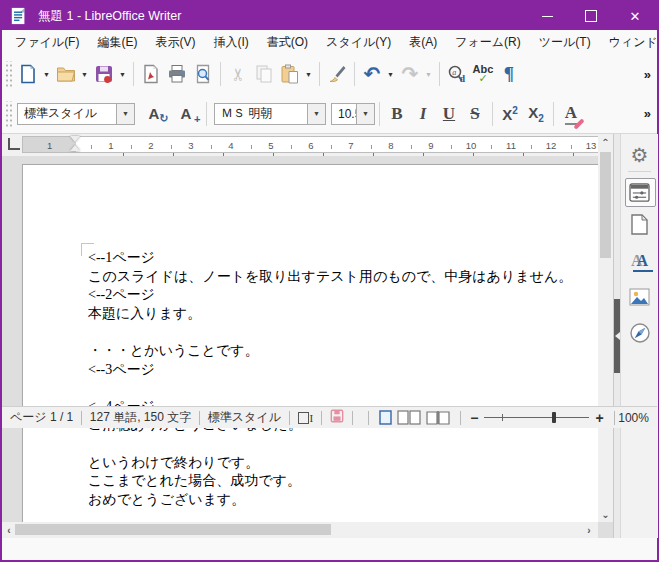 The height and width of the screenshot is (562, 659). I want to click on font-size-combobox: 10.5 ▼, so click(353, 114).